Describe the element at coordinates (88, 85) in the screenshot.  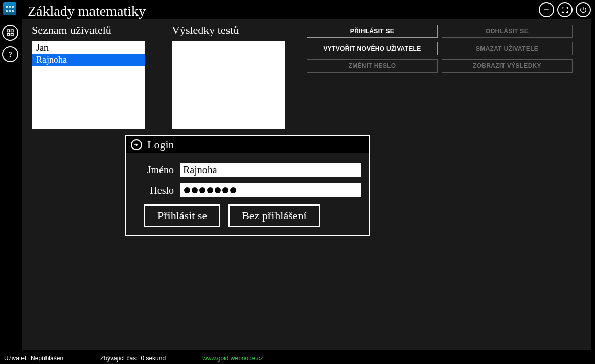
I see `user-list: JanRajnoha` at that location.